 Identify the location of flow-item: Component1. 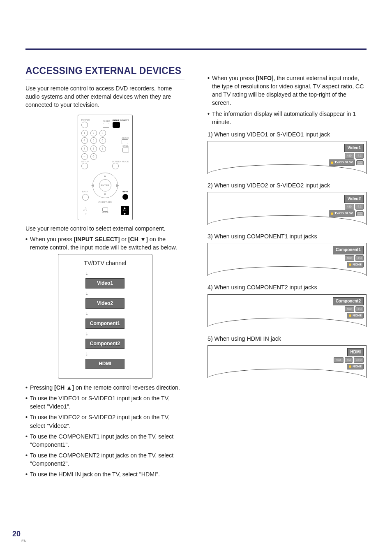
(105, 324).